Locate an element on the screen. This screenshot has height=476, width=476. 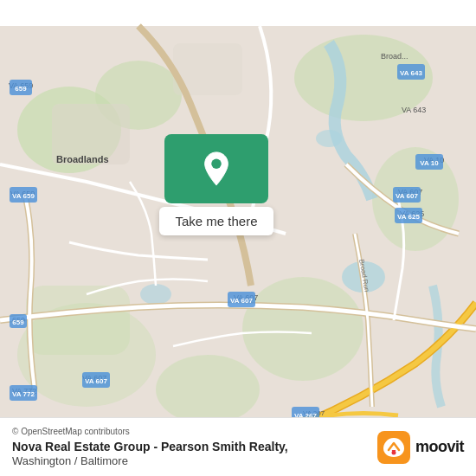
svg-text: VA 10 is located at coordinates (429, 163).